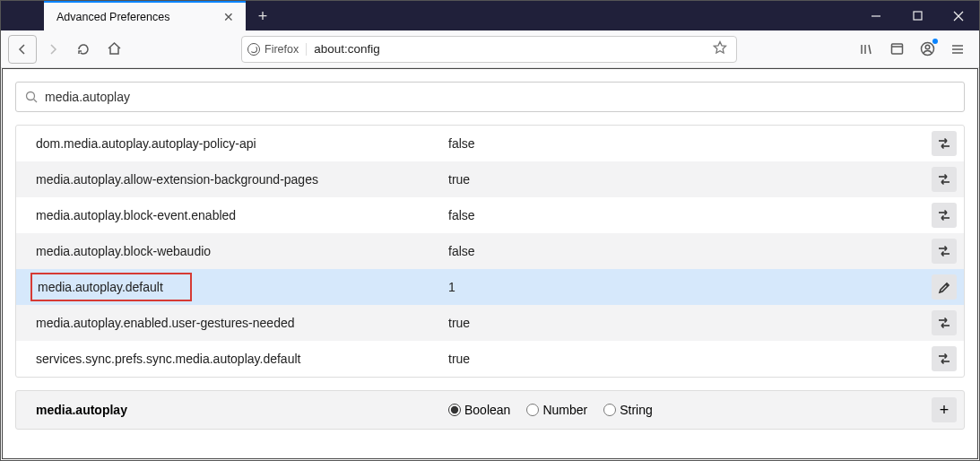  Describe the element at coordinates (490, 49) in the screenshot. I see `url-bar: Firefox` at that location.